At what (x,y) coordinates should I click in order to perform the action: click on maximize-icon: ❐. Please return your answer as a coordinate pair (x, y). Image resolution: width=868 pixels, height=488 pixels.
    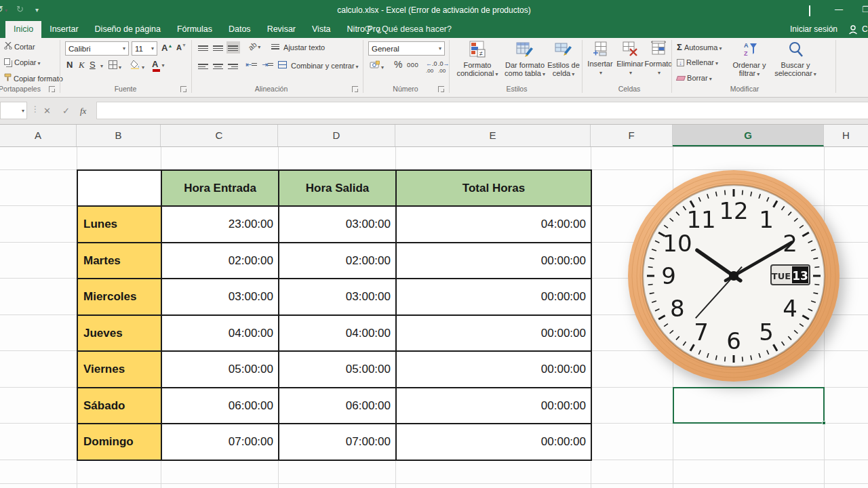
    Looking at the image, I should click on (864, 9).